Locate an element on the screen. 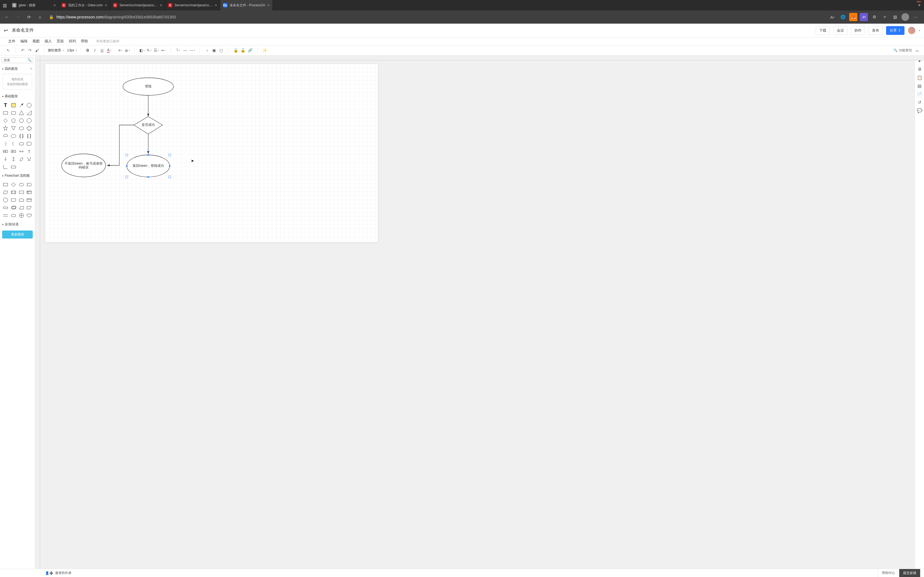 This screenshot has width=924, height=577. menu-item: 排列 is located at coordinates (73, 41).